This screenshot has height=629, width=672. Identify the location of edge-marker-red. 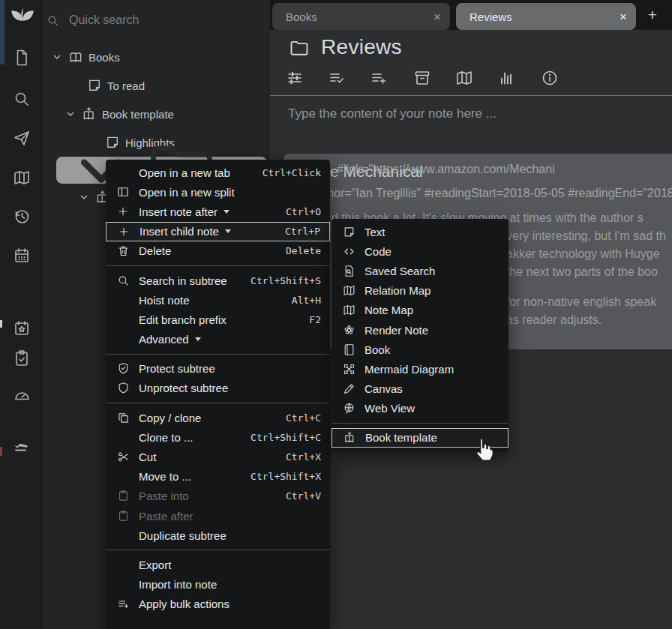
(2, 451).